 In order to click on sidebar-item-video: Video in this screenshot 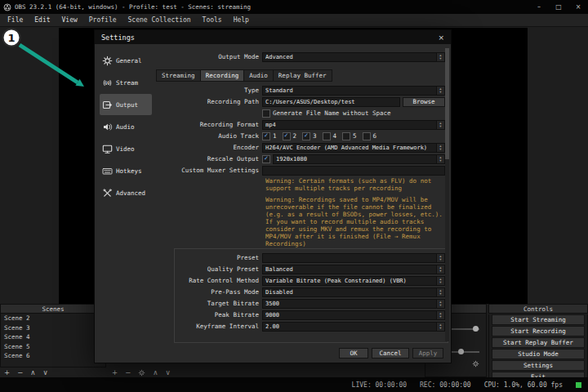, I will do `click(126, 149)`.